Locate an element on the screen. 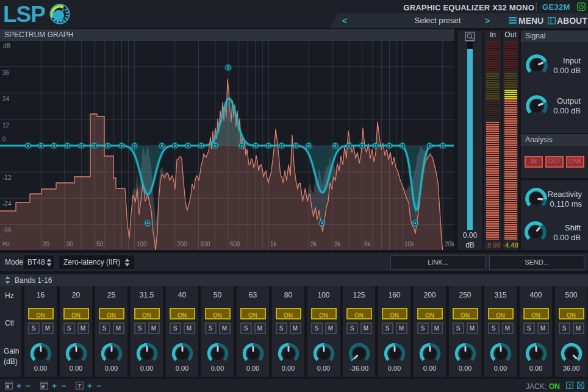 The image size is (588, 392). svg-text: 0 is located at coordinates (4, 139).